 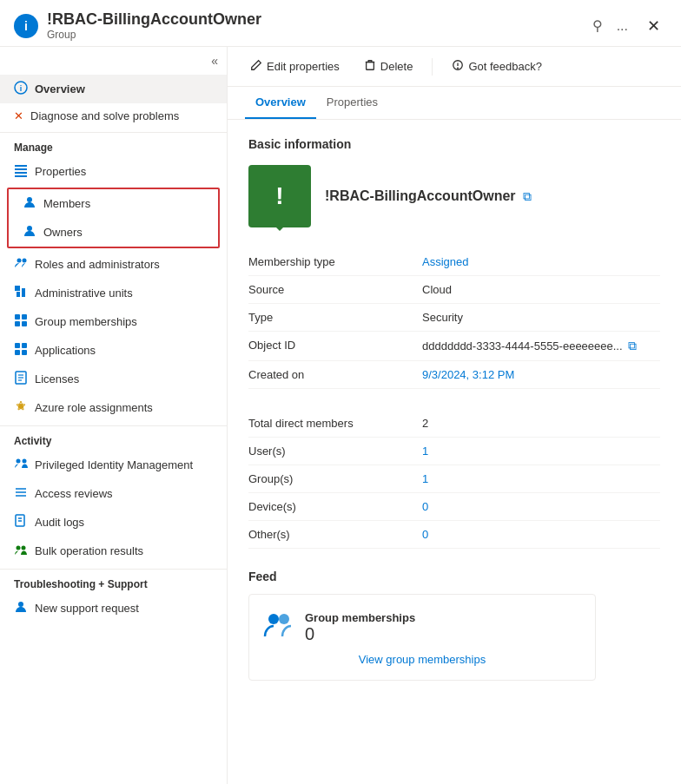 What do you see at coordinates (428, 196) in the screenshot?
I see `group-name-block: !RBAC-BillingAccountOwner ⧉` at bounding box center [428, 196].